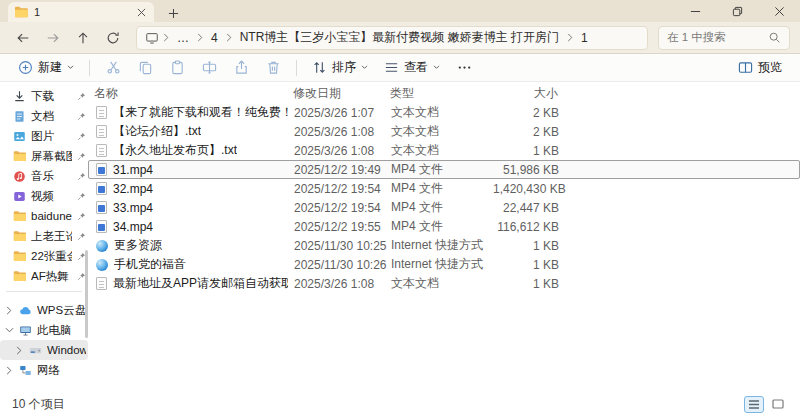 The width and height of the screenshot is (800, 417). Describe the element at coordinates (44, 292) in the screenshot. I see `sidebar-divider` at that location.